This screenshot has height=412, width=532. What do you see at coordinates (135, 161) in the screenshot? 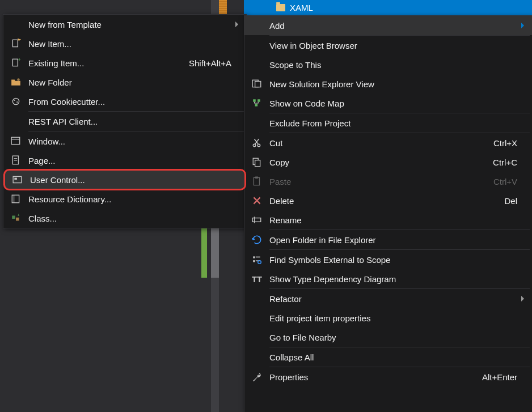
I see `menu-item-label: Page...` at bounding box center [135, 161].